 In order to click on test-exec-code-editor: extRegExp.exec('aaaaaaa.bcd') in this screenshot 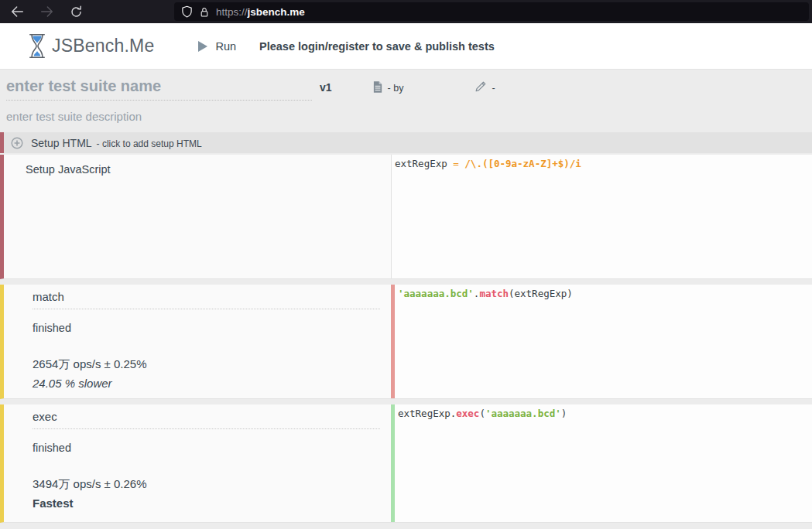, I will do `click(604, 414)`.